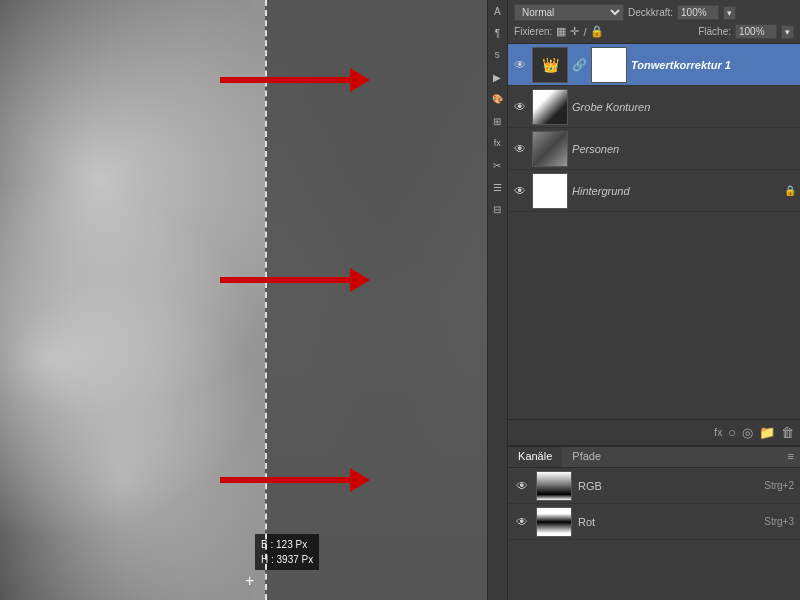 This screenshot has height=600, width=800. Describe the element at coordinates (550, 191) in the screenshot. I see `layer-thumb-hintergrund` at that location.